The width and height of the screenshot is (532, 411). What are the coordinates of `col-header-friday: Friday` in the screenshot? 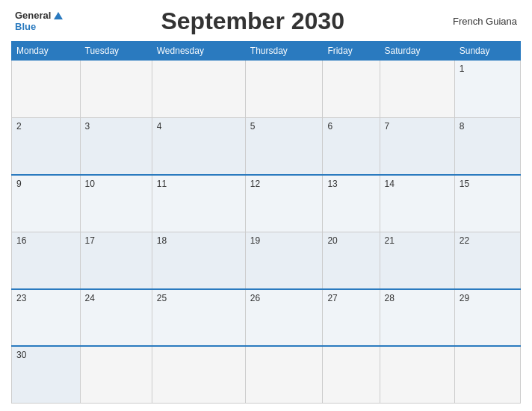 It's located at (351, 51).